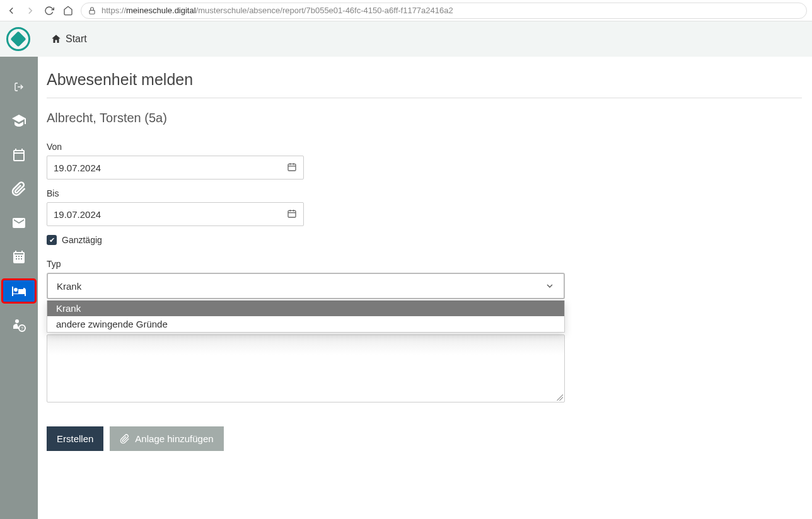 This screenshot has height=519, width=812. What do you see at coordinates (175, 168) in the screenshot?
I see `von-input` at bounding box center [175, 168].